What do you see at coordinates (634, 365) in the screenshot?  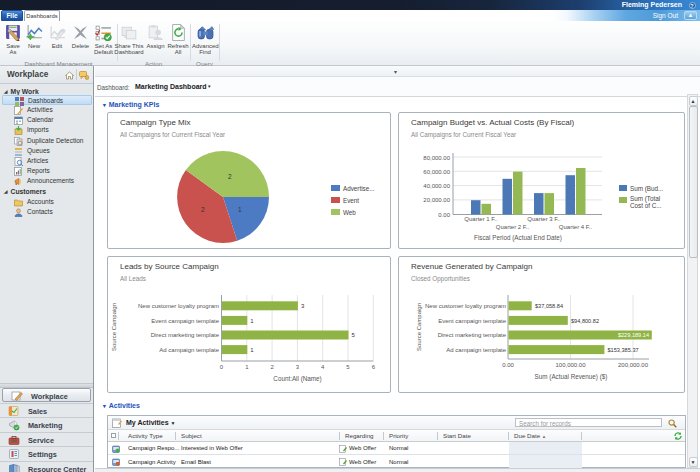 I see `svg-text: 200,000.00` at bounding box center [634, 365].